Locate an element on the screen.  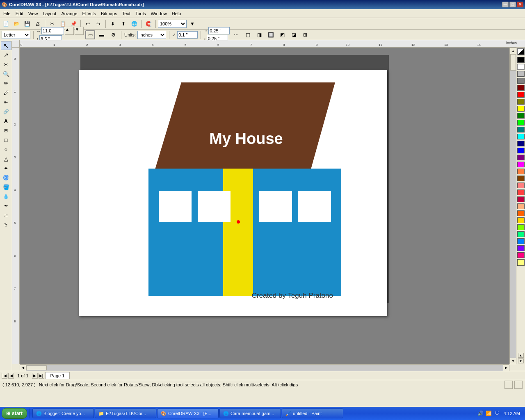
color-violet is located at coordinates (521, 248).